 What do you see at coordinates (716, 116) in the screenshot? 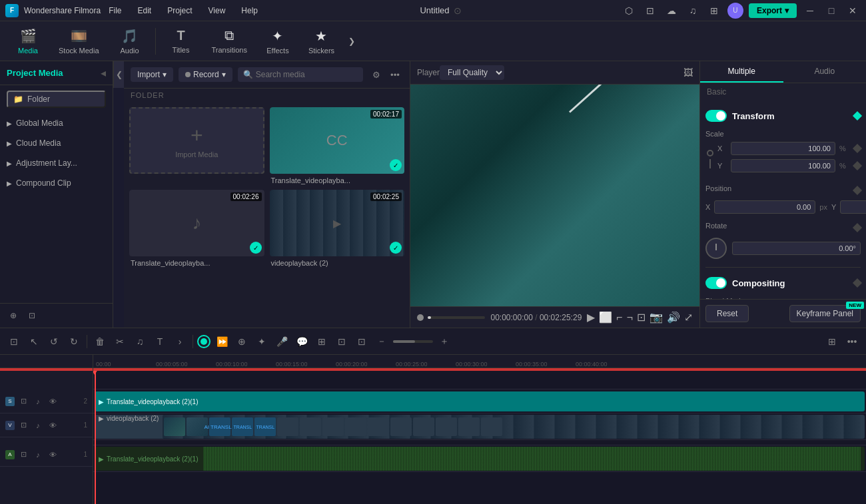
I see `transform-toggle` at bounding box center [716, 116].